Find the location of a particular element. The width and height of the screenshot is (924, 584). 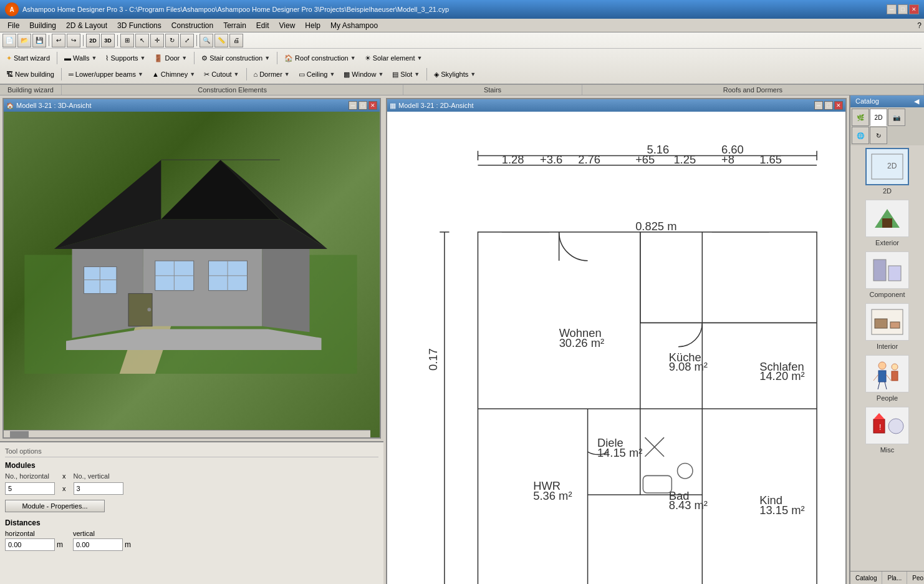

catalog-item-2d: 2D 2D is located at coordinates (887, 171).